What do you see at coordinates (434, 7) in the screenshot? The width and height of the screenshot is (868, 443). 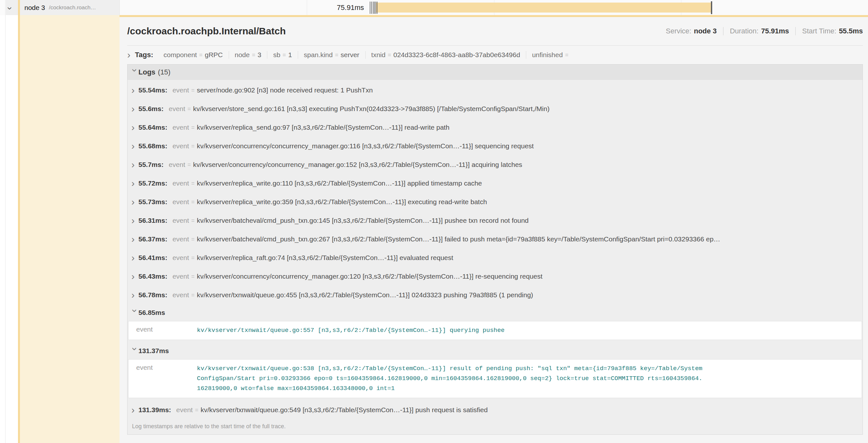 I see `trace-span-row: › node 3 /cockroach.roach… 75.91ms` at bounding box center [434, 7].